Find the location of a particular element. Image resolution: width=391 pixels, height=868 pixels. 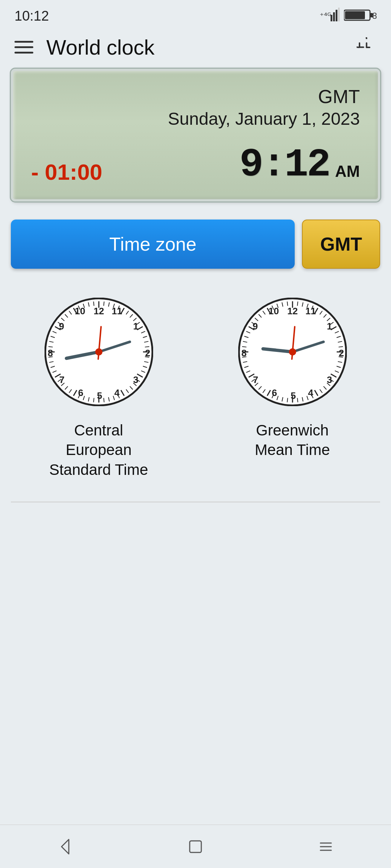

svg-text: 4 is located at coordinates (311, 393).